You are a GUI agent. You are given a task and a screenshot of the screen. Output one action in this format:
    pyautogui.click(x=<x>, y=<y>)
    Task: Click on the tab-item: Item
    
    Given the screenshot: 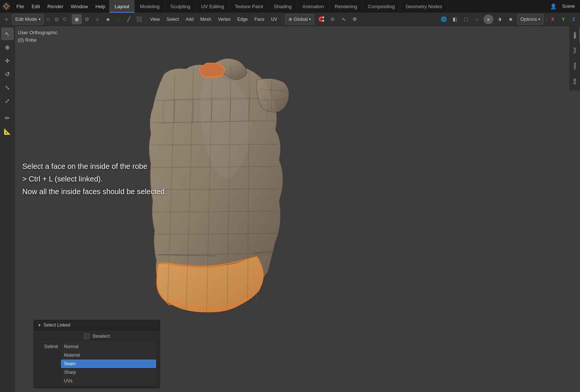 What is the action you would take?
    pyautogui.click(x=575, y=35)
    